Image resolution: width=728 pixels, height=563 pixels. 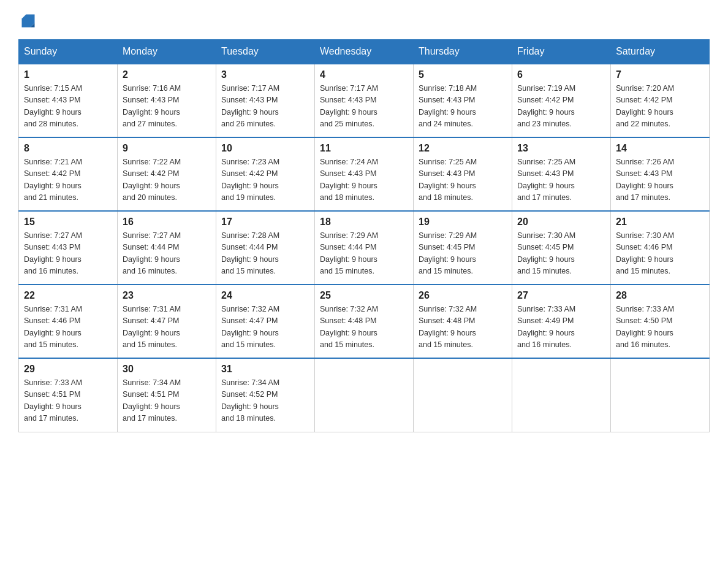 I want to click on day-number: 4, so click(x=364, y=75).